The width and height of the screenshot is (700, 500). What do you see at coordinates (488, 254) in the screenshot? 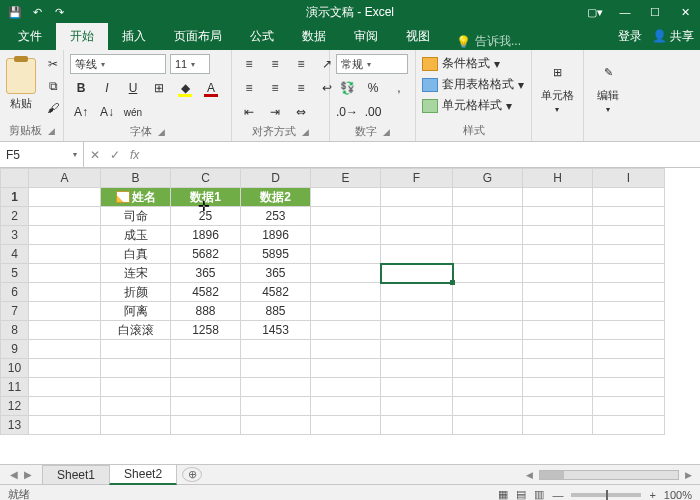
I see `cell-G4` at bounding box center [488, 254].